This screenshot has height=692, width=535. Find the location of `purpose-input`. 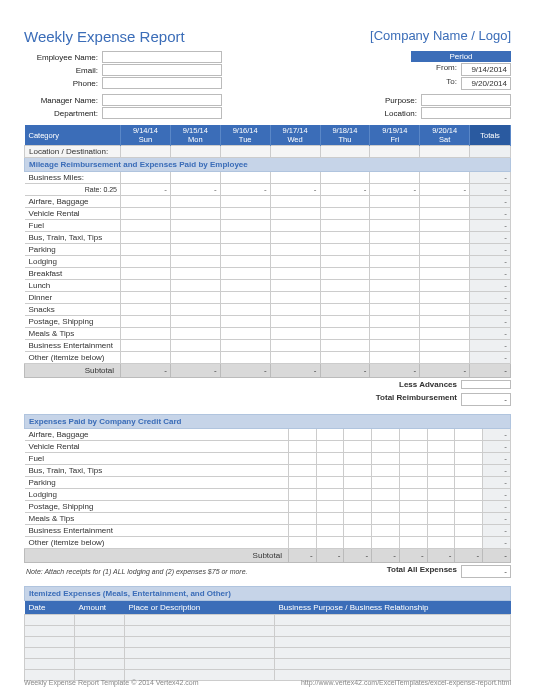

purpose-input is located at coordinates (466, 100).